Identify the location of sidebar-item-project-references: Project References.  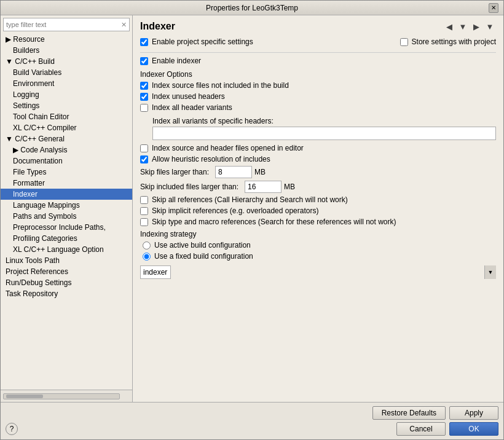
(66, 272).